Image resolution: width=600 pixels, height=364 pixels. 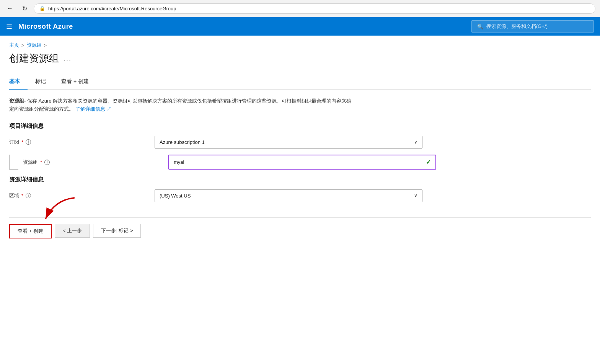 I want to click on subscription-control: Azure subscription 1 ∨, so click(x=289, y=142).